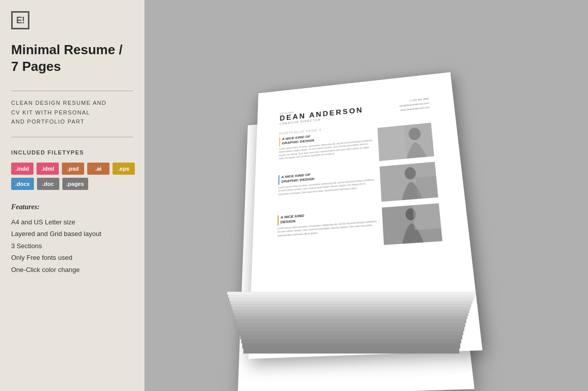 This screenshot has width=588, height=391. I want to click on product-title: Minimal Resume /7 Pages, so click(72, 58).